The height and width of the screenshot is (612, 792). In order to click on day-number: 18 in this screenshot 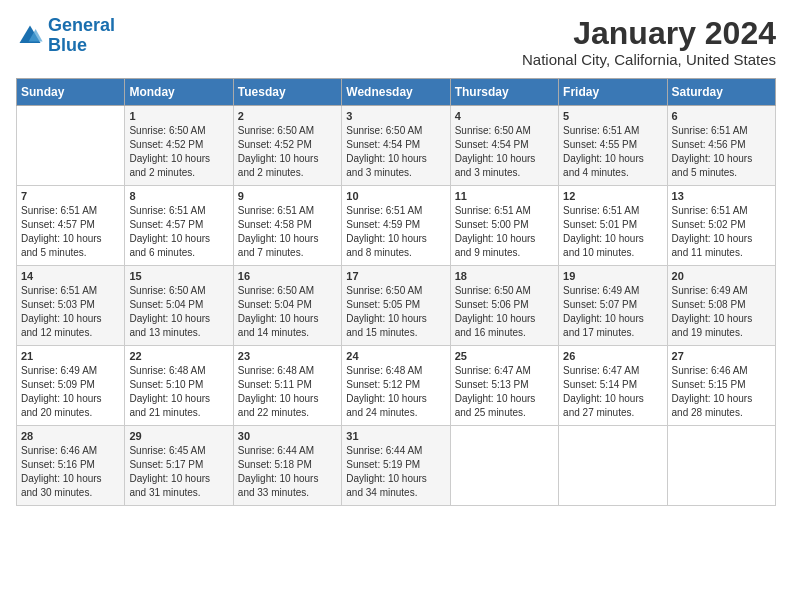, I will do `click(504, 276)`.